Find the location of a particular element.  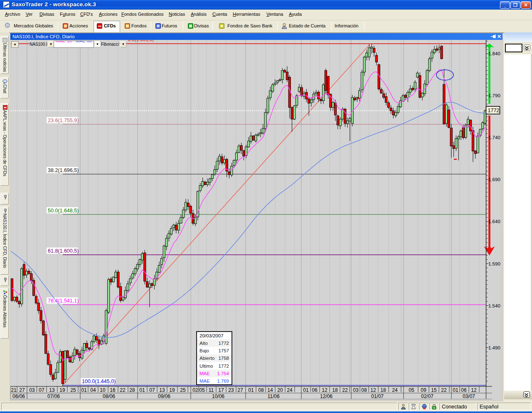

svg-text: Bajo is located at coordinates (204, 351).